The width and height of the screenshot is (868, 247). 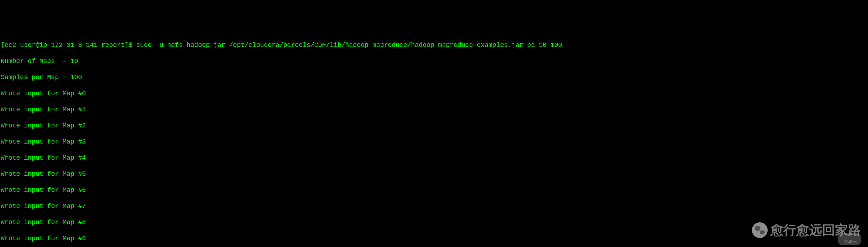 I want to click on output-wrote-4: Wrote input for Map #4, so click(x=434, y=158).